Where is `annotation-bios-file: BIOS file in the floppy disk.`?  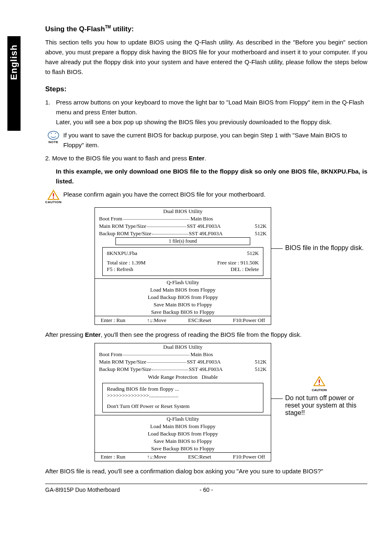
annotation-bios-file: BIOS file in the floppy disk. is located at coordinates (319, 248).